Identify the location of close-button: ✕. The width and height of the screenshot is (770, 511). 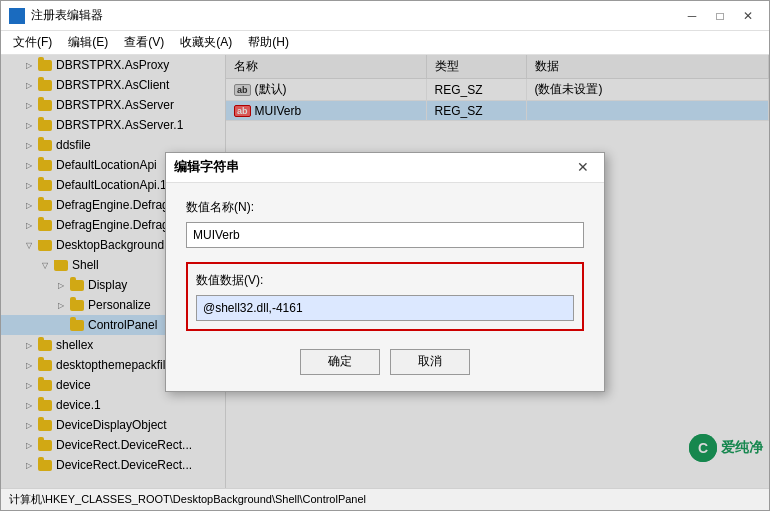
(748, 16).